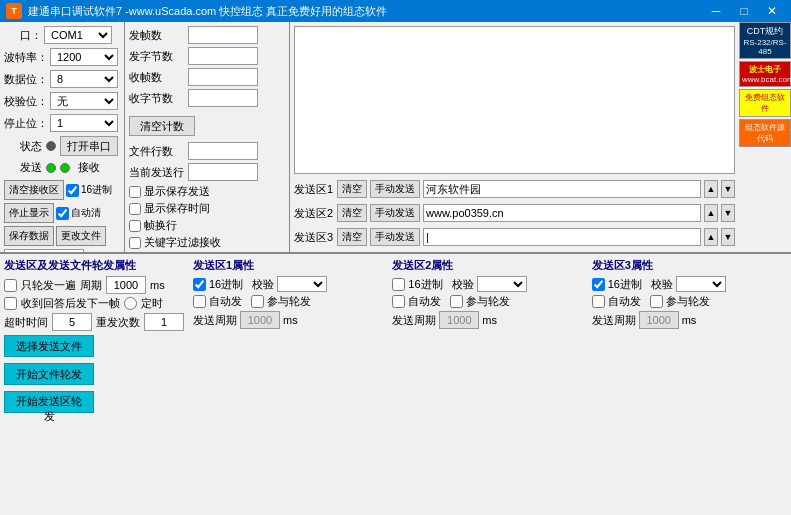  Describe the element at coordinates (314, 190) in the screenshot. I see `send1-label: 发送区1` at that location.